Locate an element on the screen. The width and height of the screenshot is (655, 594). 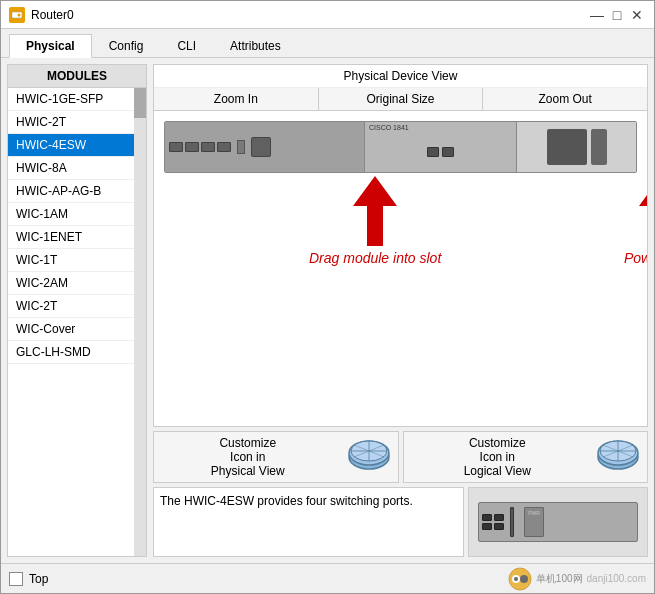
mini-router-end: PWR is located at coordinates (534, 522).